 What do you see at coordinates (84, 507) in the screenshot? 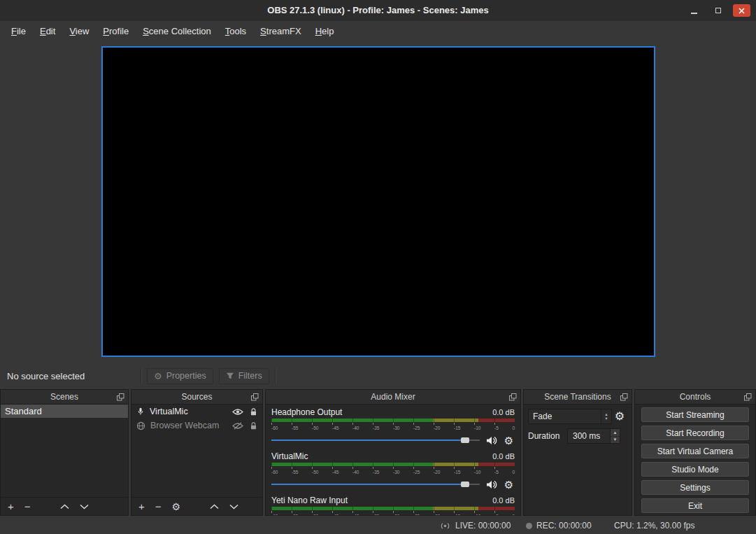
I see `move-scene-down-button` at bounding box center [84, 507].